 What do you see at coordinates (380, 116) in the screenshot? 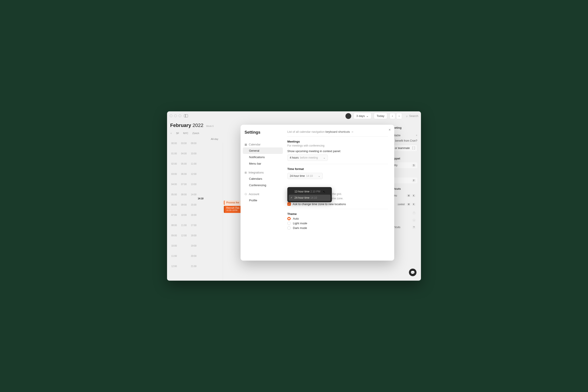
I see `today-button: Today` at bounding box center [380, 116].